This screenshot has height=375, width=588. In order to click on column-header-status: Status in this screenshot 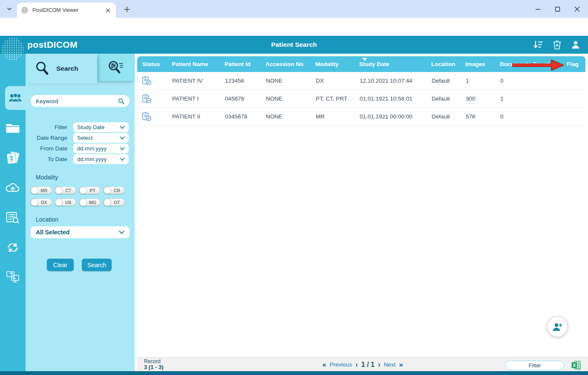, I will do `click(151, 64)`.